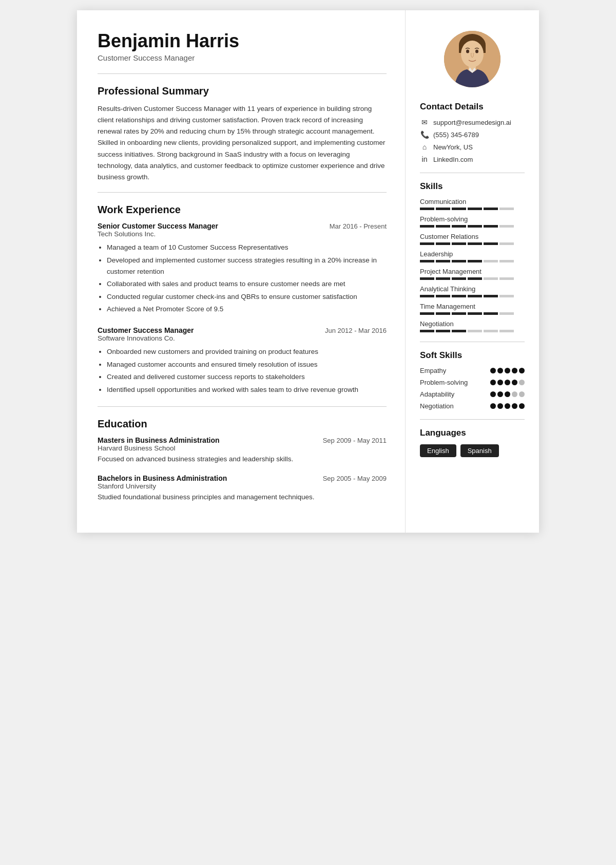 This screenshot has width=616, height=865. Describe the element at coordinates (242, 91) in the screenshot. I see `summary-title: Professional Summary` at that location.